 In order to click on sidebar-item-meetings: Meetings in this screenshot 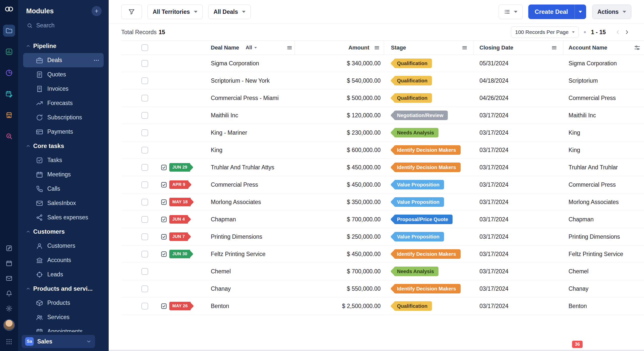, I will do `click(63, 174)`.